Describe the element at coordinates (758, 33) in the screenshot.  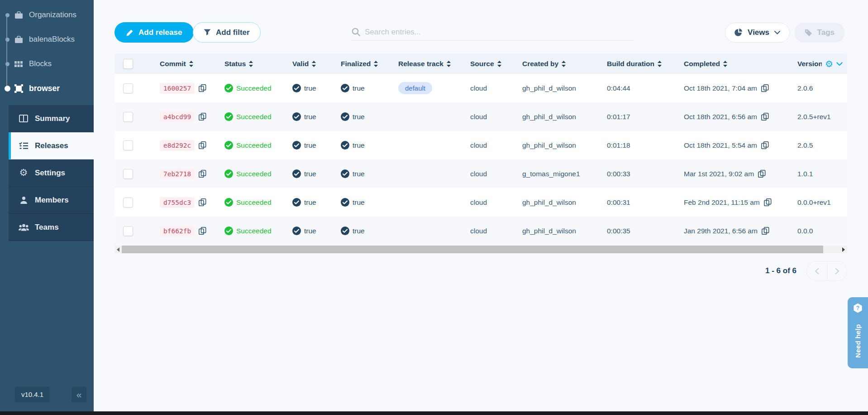
I see `views-button: Views` at that location.